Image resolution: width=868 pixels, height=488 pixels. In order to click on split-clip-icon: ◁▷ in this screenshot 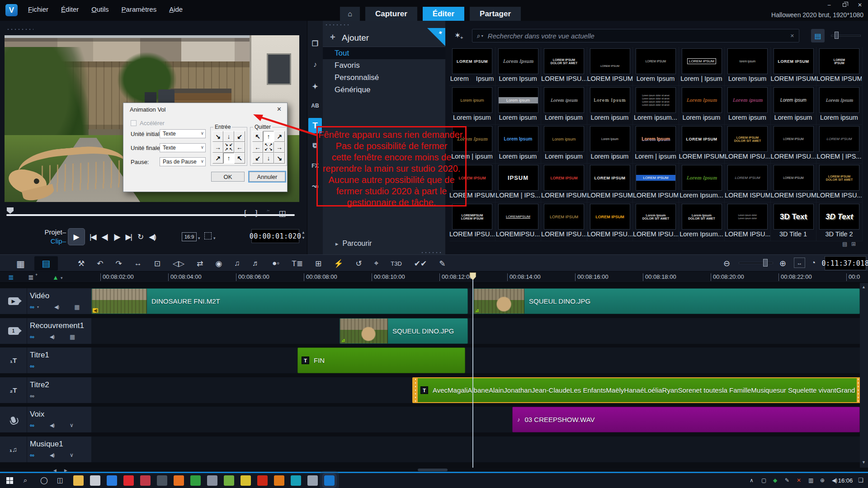, I will do `click(179, 264)`.